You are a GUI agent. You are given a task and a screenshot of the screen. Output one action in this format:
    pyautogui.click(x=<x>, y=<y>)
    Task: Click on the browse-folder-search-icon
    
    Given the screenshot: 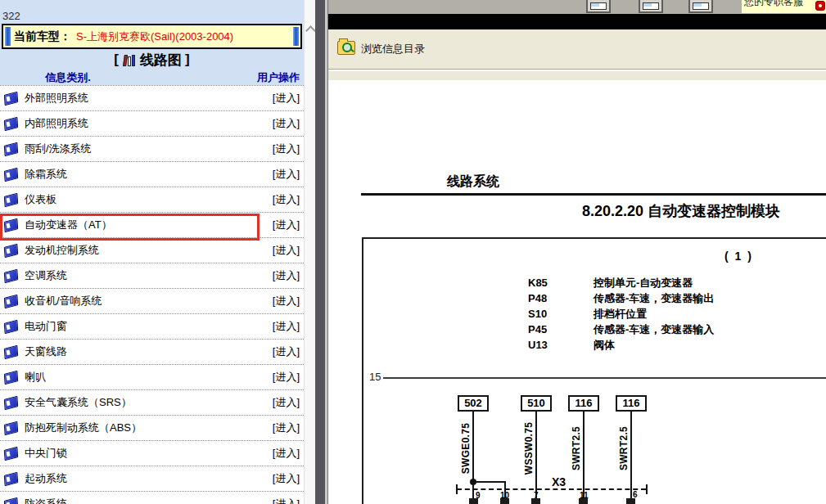 What is the action you would take?
    pyautogui.click(x=346, y=47)
    